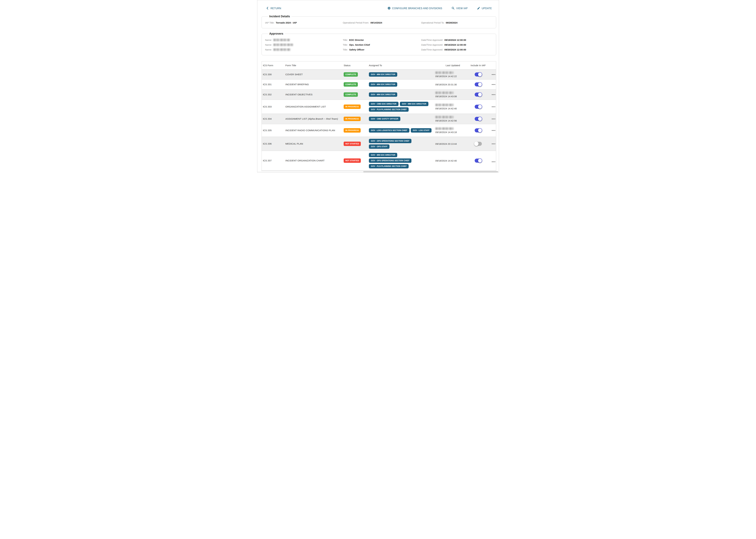 Image resolution: width=756 pixels, height=539 pixels. I want to click on approver-row: Name:Title:Ops. Section ChiefDate/Time A…, so click(381, 45).